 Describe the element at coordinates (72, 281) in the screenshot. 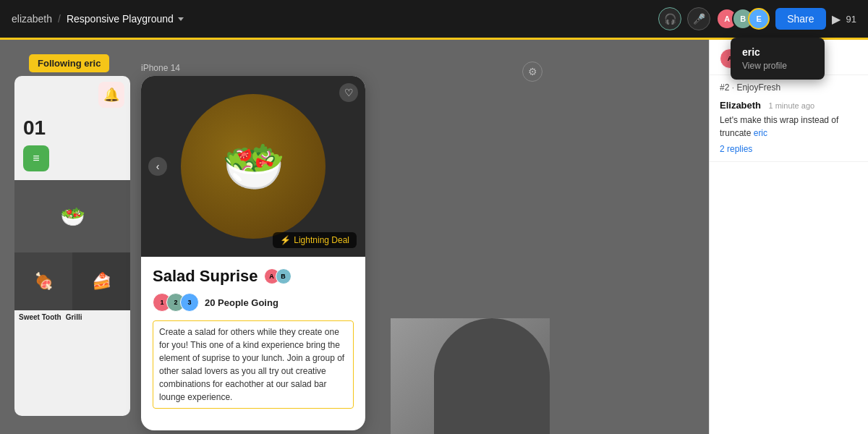

I see `food-image-row: 🍖 🍰` at that location.